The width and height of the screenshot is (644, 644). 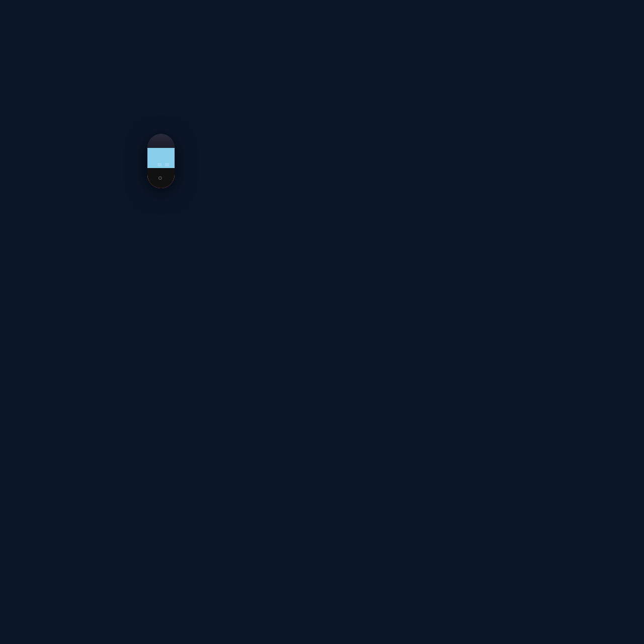 I want to click on nav-bar-1: ‹ ○ □, so click(x=161, y=178).